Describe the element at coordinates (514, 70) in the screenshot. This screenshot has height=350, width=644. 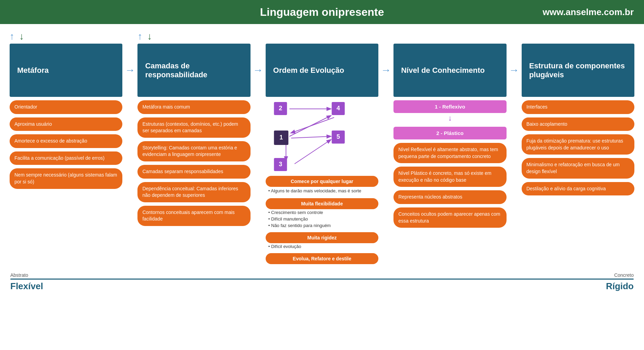
I see `arrow-right-4: →` at that location.